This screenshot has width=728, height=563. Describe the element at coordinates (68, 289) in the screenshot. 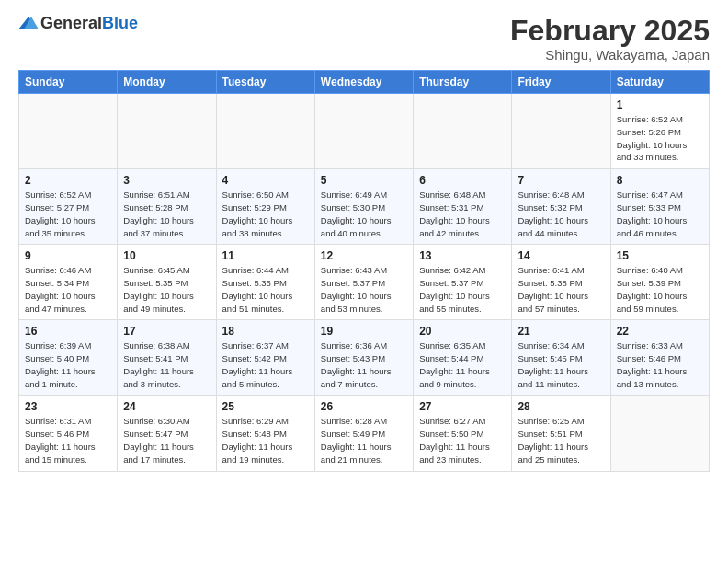

I see `day-info: Sunrise: 6:46 AM Sunset: 5:34 PM Dayligh…` at that location.